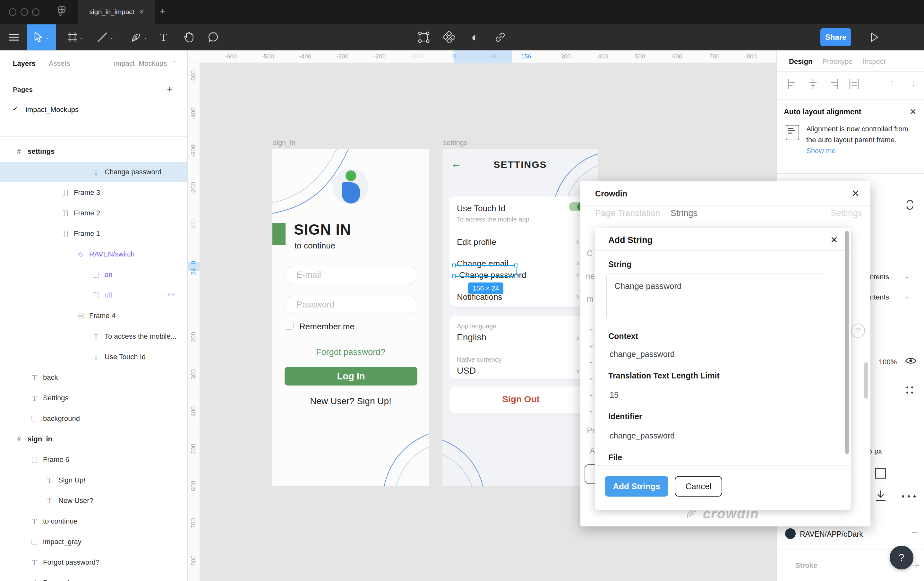 The height and width of the screenshot is (581, 924). I want to click on add-strings-button: Add Strings, so click(637, 486).